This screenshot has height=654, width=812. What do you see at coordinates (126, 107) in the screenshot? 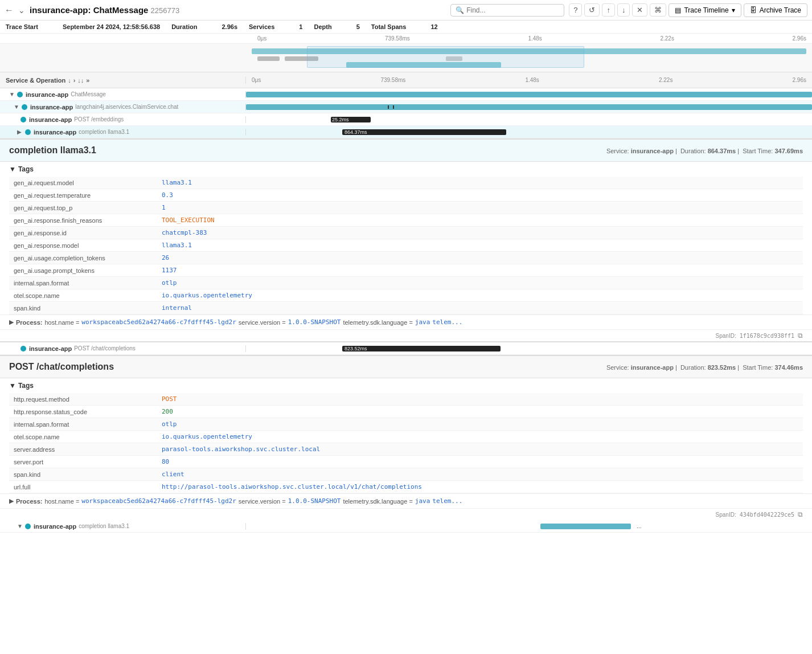
I see `service-op-child1: langchain4j.aiservices.ClaimService.chat` at bounding box center [126, 107].